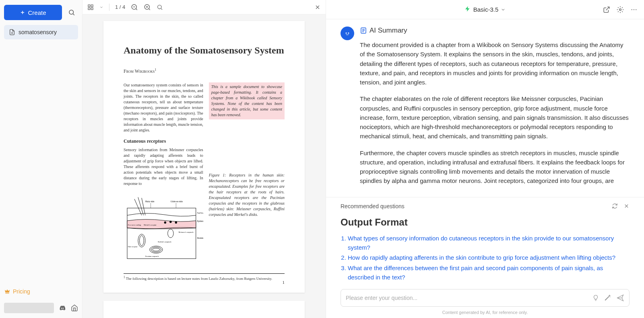  I want to click on more-icon, so click(634, 10).